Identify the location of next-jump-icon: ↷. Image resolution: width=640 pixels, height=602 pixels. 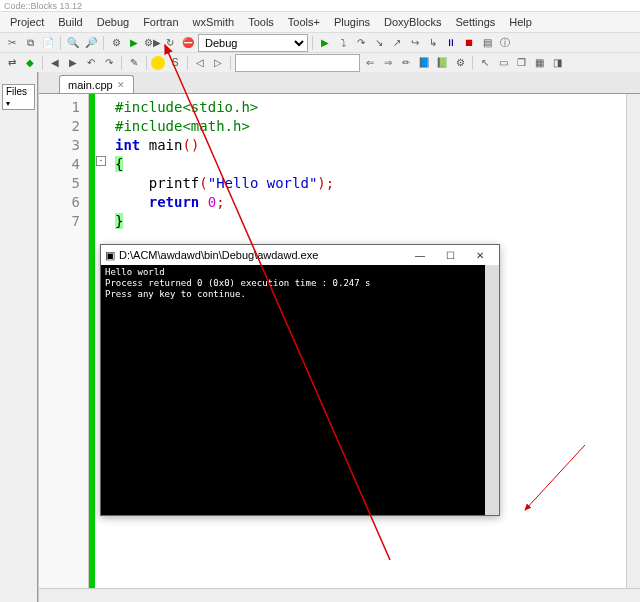
(109, 63).